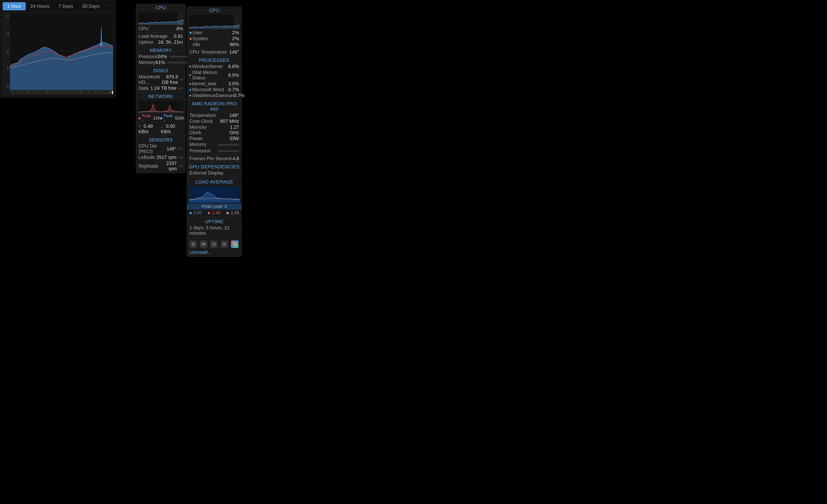  I want to click on tab-bar: 1 Hour 24 Hours 7 Days 30 Days, so click(58, 6).